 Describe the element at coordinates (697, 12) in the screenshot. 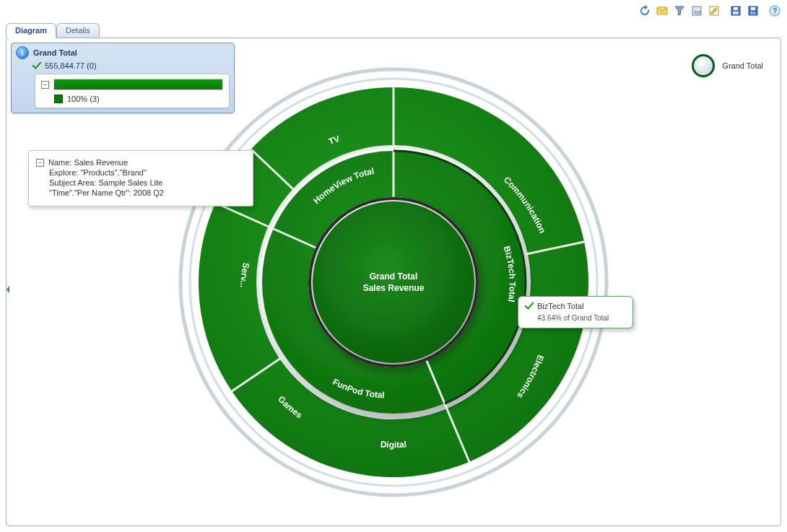

I see `svg-text: xyz` at that location.